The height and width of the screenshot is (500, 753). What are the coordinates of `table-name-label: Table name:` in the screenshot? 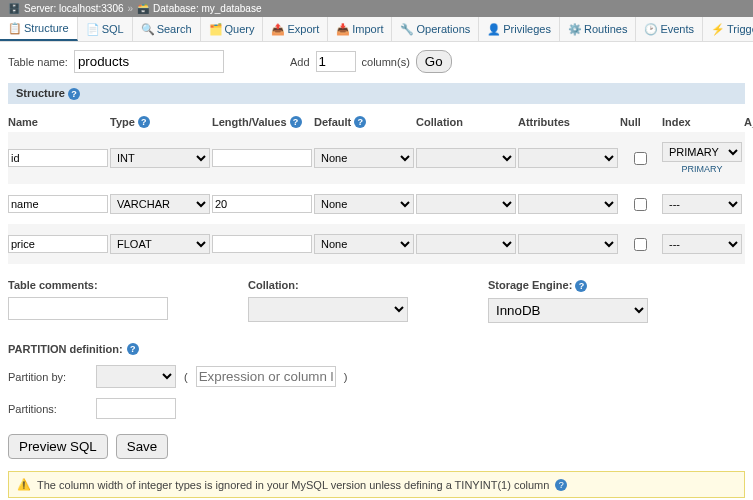 It's located at (38, 62).